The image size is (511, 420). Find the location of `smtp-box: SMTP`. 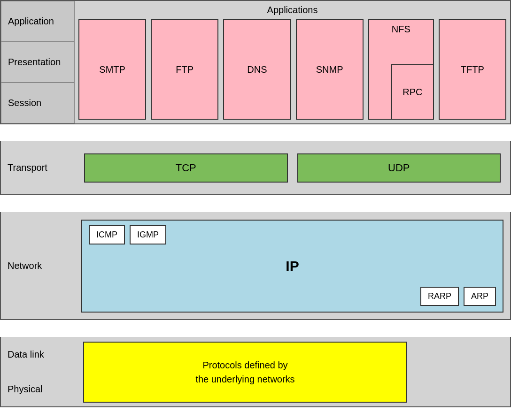

smtp-box: SMTP is located at coordinates (112, 69).